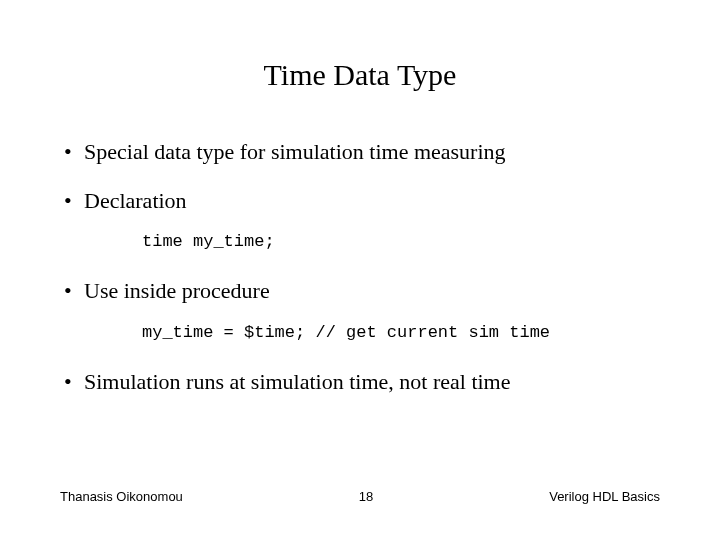 The image size is (720, 540). I want to click on bullet-text: Simulation runs at simulation time, not …, so click(298, 382).